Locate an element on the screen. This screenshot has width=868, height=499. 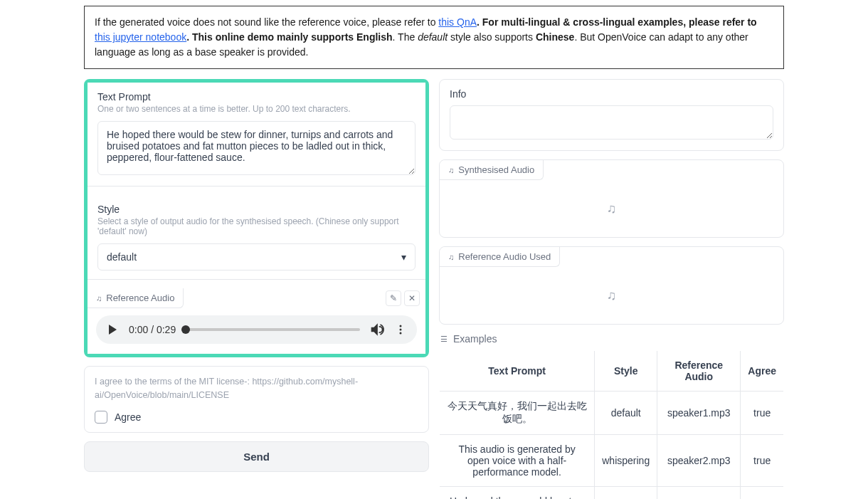
examples-label: Examples is located at coordinates (475, 339).